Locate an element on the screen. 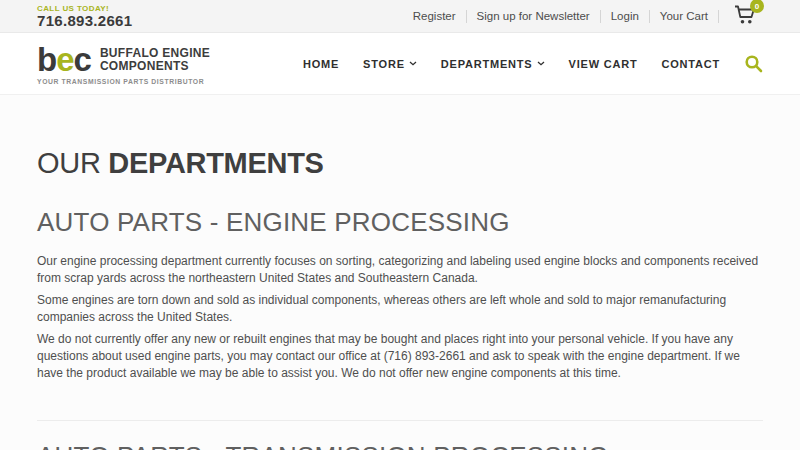 The width and height of the screenshot is (800, 450). logo-mark: bec is located at coordinates (64, 60).